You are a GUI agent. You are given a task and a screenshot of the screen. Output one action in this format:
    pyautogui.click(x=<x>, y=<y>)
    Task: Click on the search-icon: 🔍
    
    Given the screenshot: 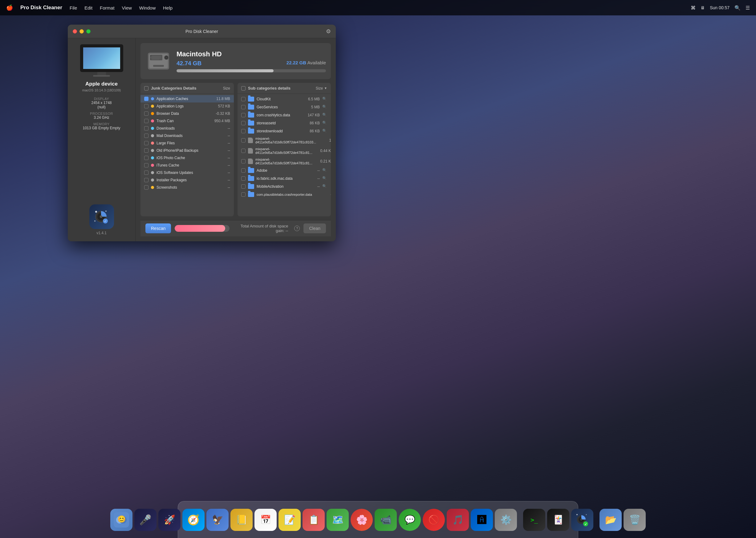 What is the action you would take?
    pyautogui.click(x=737, y=8)
    